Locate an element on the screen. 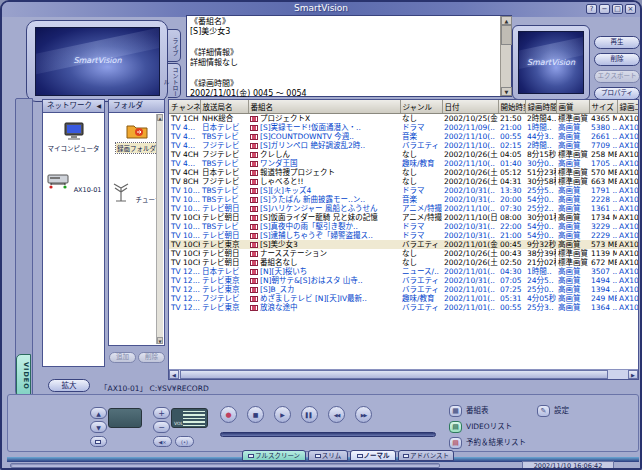  table-row: TV 4...TBSテレビ[S]COUNTDOWNTV 今週..音楽2002/1… is located at coordinates (404, 136).